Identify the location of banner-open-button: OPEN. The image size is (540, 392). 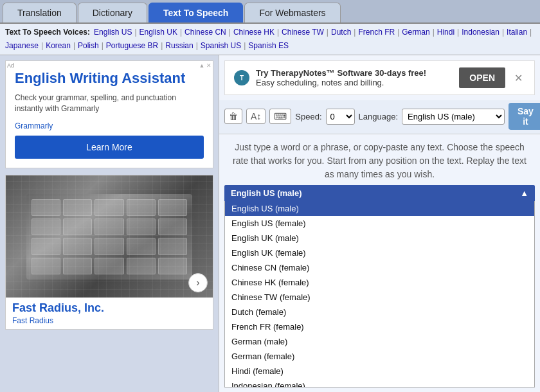
(482, 78).